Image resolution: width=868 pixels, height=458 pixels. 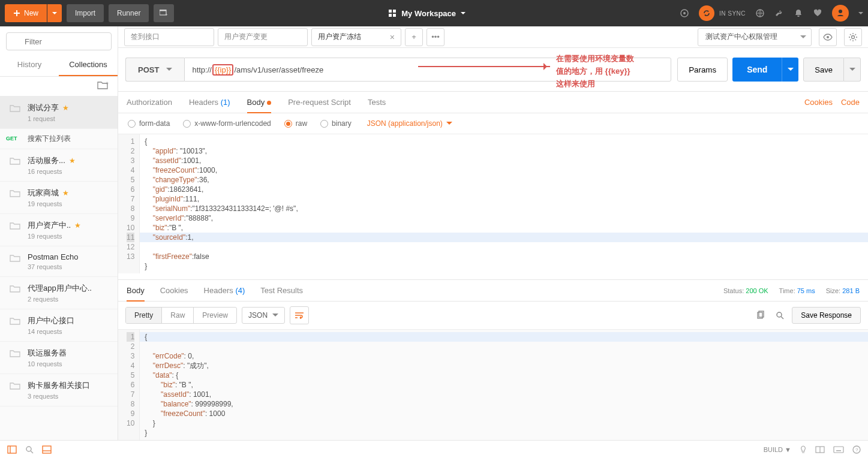 I want to click on collection-name: 测试分享 ★, so click(x=70, y=108).